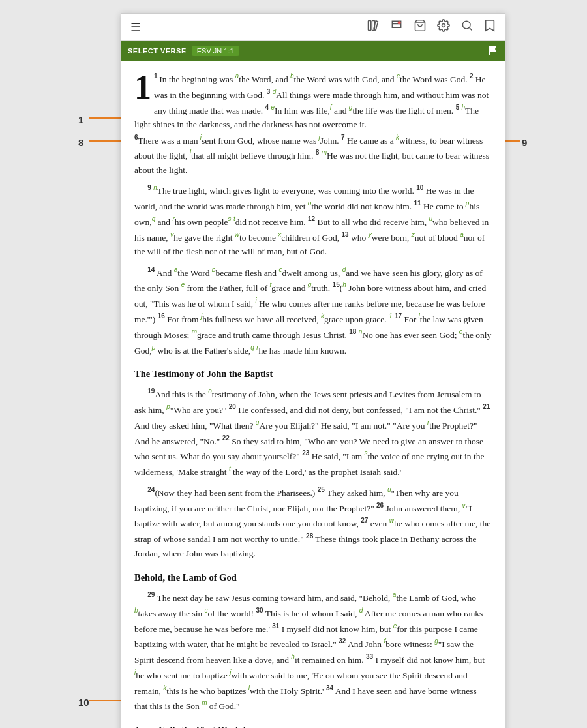 The width and height of the screenshot is (587, 728). Describe the element at coordinates (237, 76) in the screenshot. I see `cross-ref-a: a` at that location.